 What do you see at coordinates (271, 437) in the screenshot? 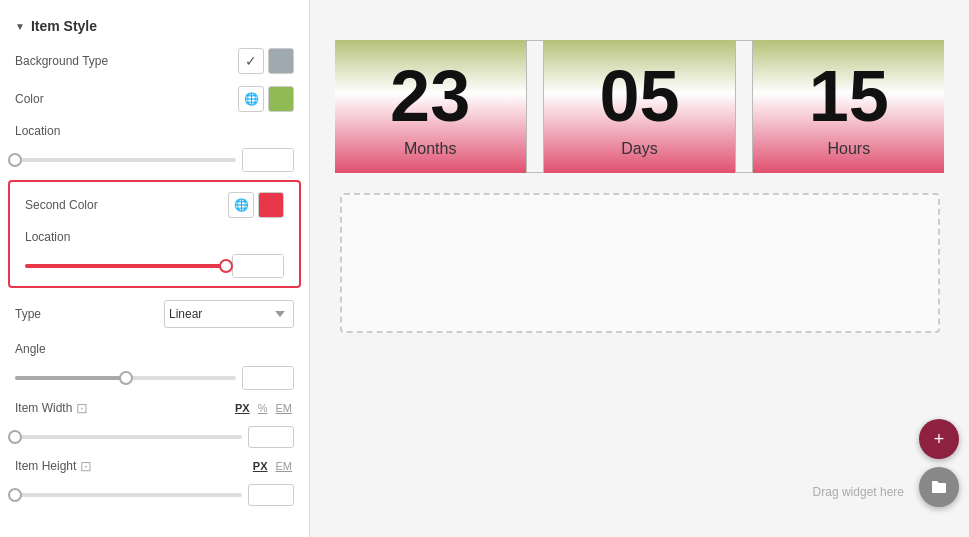
I see `item-width-input` at bounding box center [271, 437].